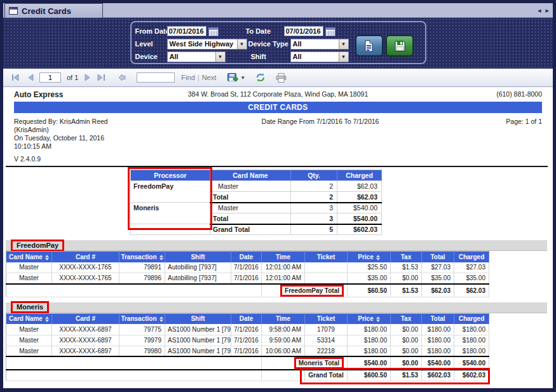 The height and width of the screenshot is (392, 556). What do you see at coordinates (109, 146) in the screenshot?
I see `requested-by-line: 10:10:15 AM` at bounding box center [109, 146].